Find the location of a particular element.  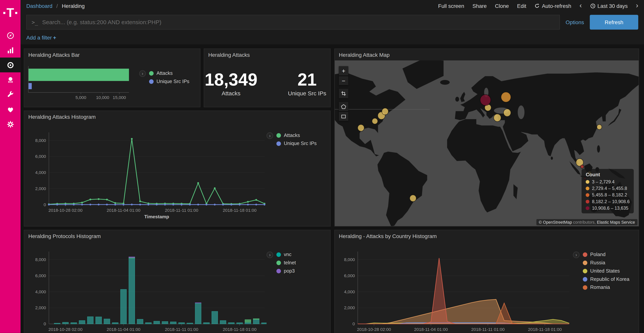

bug-icon is located at coordinates (10, 80).